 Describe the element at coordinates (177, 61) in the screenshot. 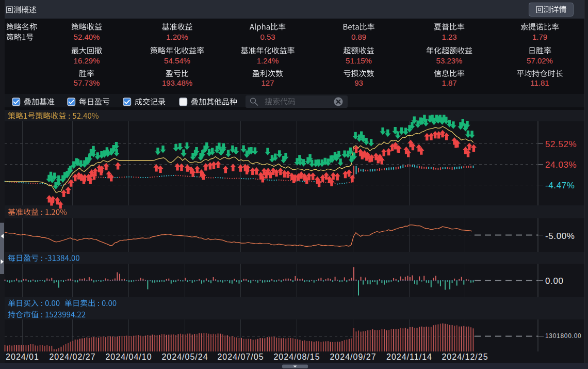

I see `svg-text: 54.54%` at that location.